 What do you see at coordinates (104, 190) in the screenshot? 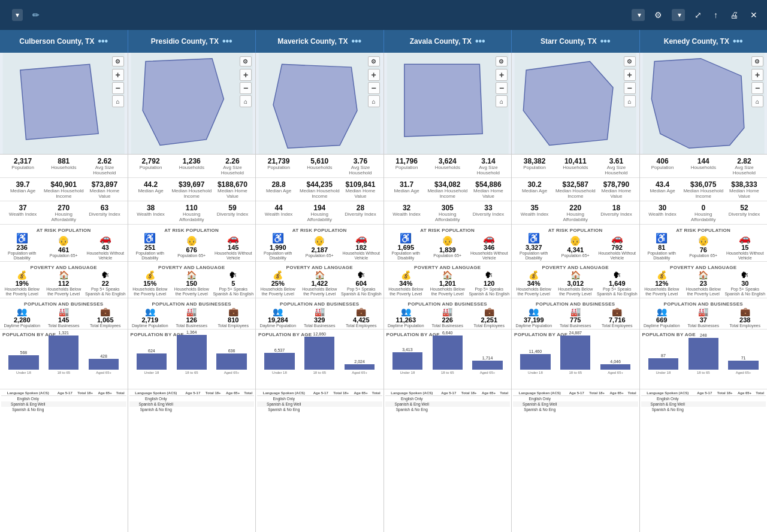
I see `median-home-stat: $73,897 Median Home Value` at bounding box center [104, 190].